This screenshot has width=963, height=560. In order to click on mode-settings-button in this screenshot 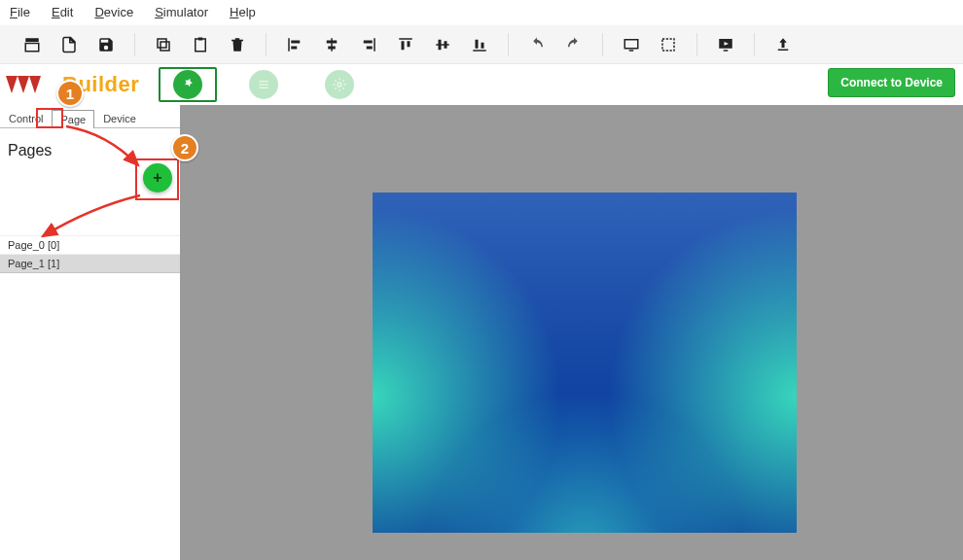, I will do `click(339, 85)`.